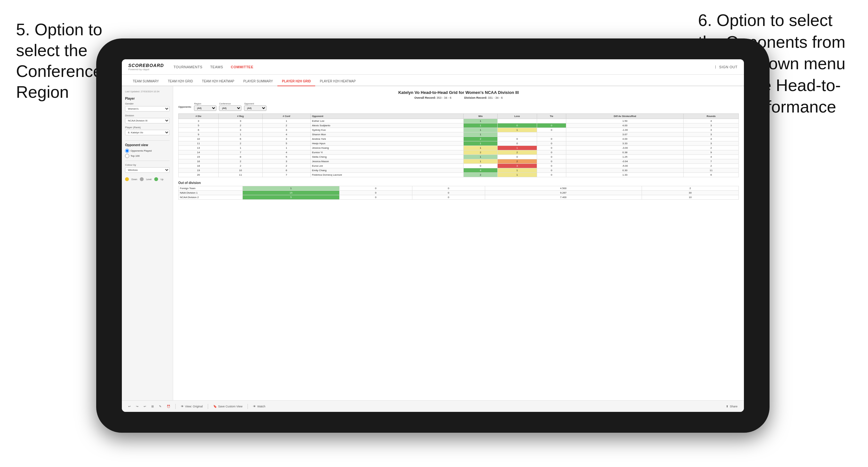 The width and height of the screenshot is (868, 467). I want to click on nav-committee: COMMITTEE, so click(242, 67).